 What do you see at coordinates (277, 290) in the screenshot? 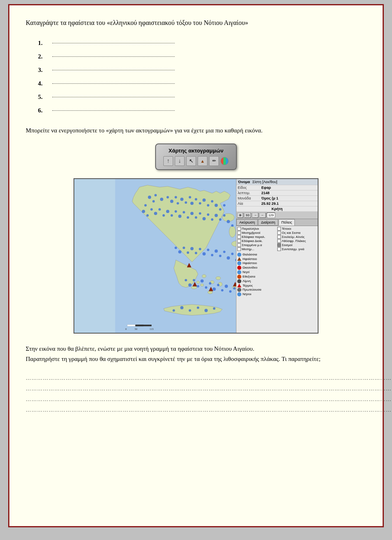
I see `legend-protefoussa: Πρωτεύουσα` at bounding box center [277, 290].